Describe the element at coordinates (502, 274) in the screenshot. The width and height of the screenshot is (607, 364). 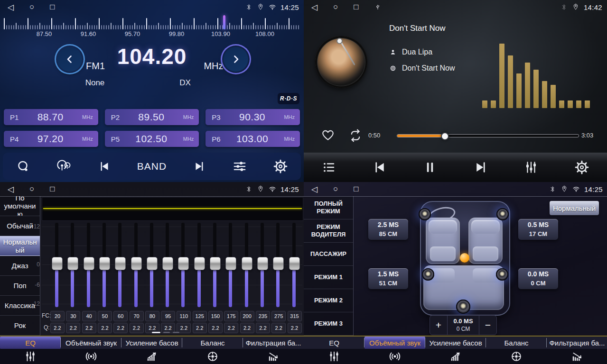
I see `rear-right-speaker` at that location.